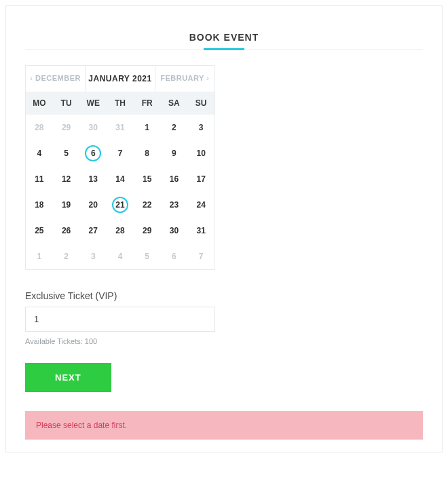 Image resolution: width=448 pixels, height=483 pixels. What do you see at coordinates (201, 205) in the screenshot?
I see `calendar-day-number: 24` at bounding box center [201, 205].